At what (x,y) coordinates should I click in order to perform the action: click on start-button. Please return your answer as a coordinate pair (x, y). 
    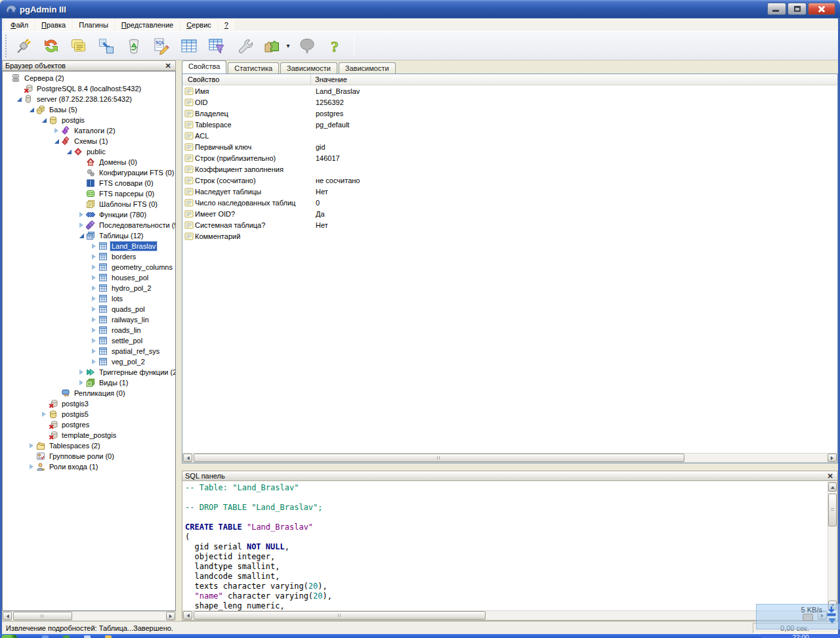
    Looking at the image, I should click on (9, 637).